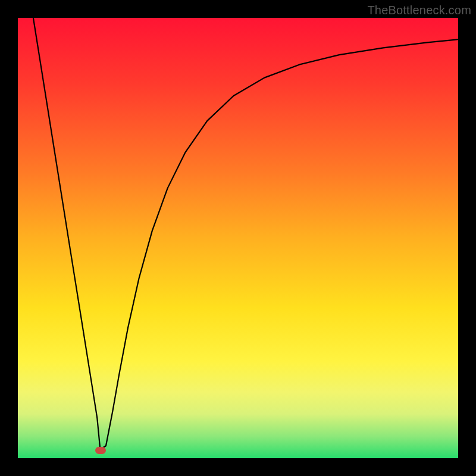 The width and height of the screenshot is (476, 476). Describe the element at coordinates (101, 450) in the screenshot. I see `minimum-marker` at that location.